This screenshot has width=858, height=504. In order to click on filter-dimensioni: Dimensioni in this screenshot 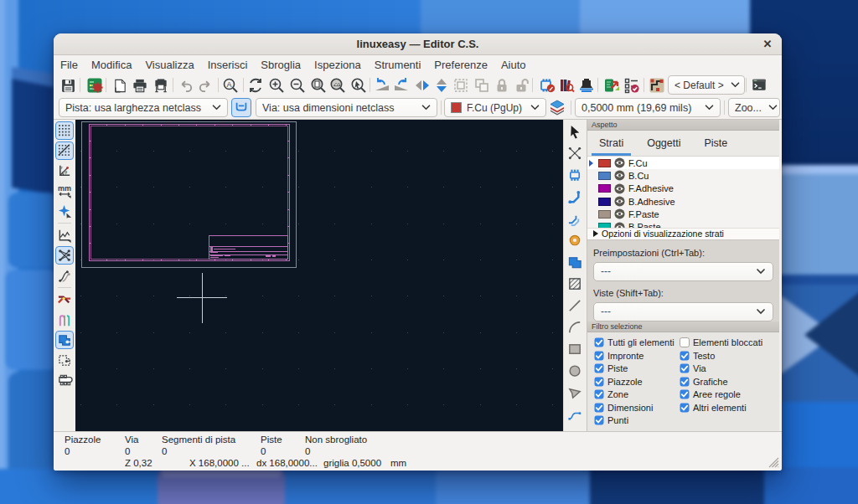, I will do `click(637, 408)`.